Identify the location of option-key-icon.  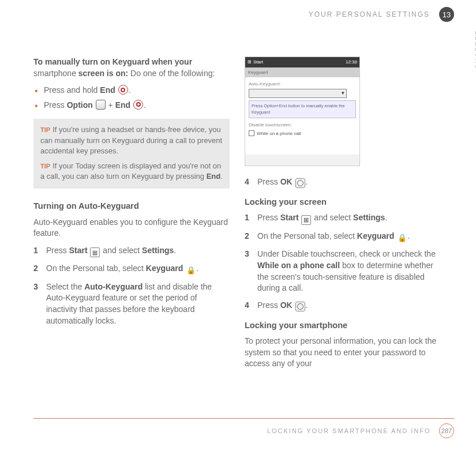
(100, 105).